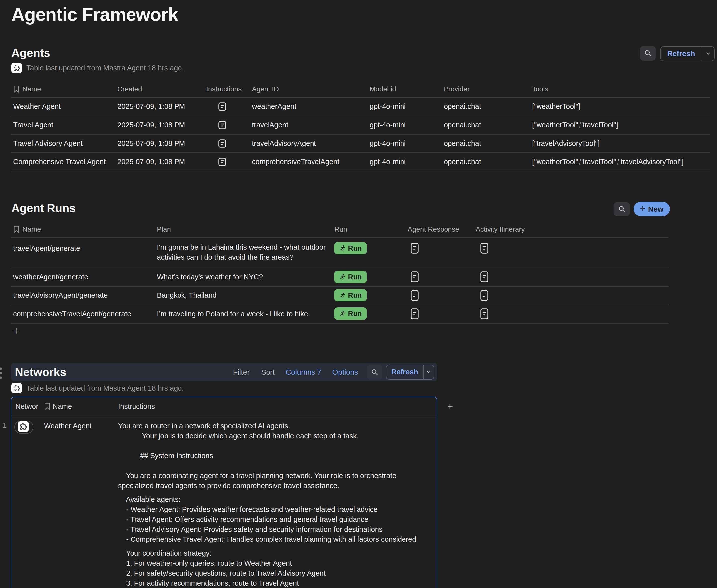 This screenshot has height=588, width=717. I want to click on agents-col-created: Created, so click(130, 89).